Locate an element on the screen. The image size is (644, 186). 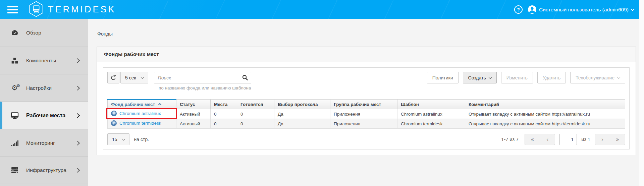
last-page-button: » is located at coordinates (618, 139).